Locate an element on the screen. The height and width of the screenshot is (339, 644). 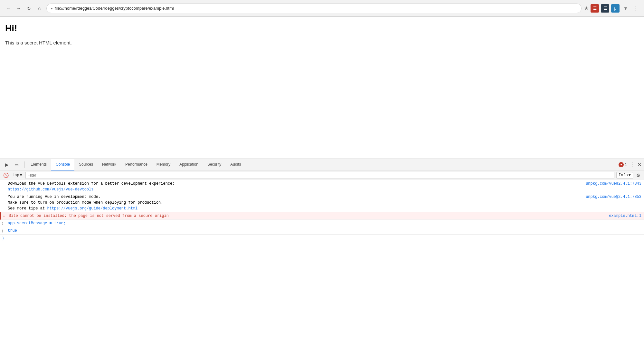
context-selector: top ▼ is located at coordinates (17, 175).